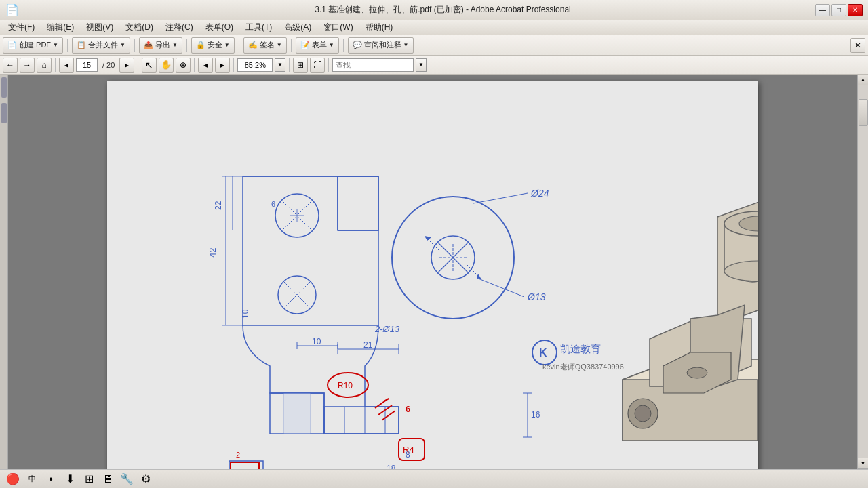  Describe the element at coordinates (51, 479) in the screenshot. I see `taskbar-icon-3: •` at that location.